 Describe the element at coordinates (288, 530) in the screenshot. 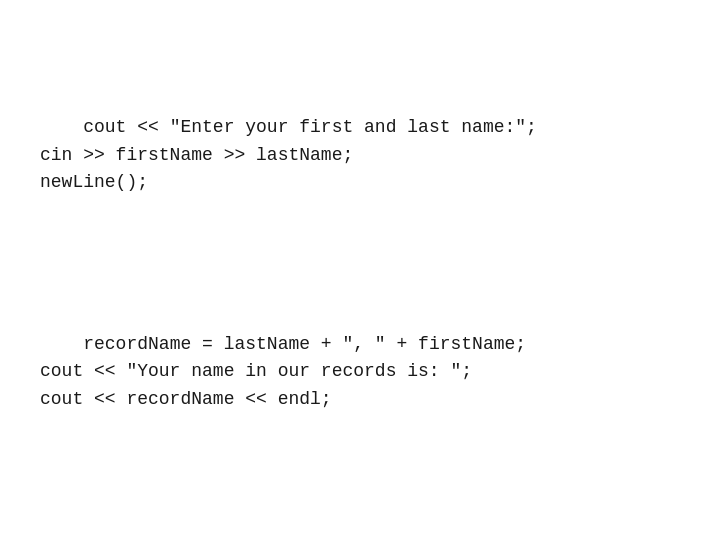

I see `code-paragraph-3: cout << "Our motto is\n" << motto << end…` at that location.